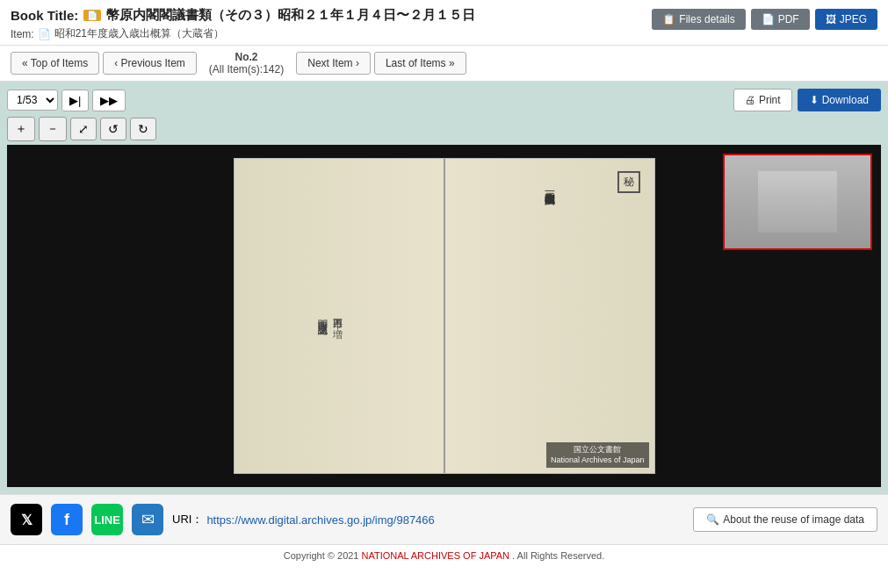  Describe the element at coordinates (444, 100) in the screenshot. I see `viewer-toolbar: 1/53 ▶| ▶▶ 🖨 Print ⬇ Download` at that location.